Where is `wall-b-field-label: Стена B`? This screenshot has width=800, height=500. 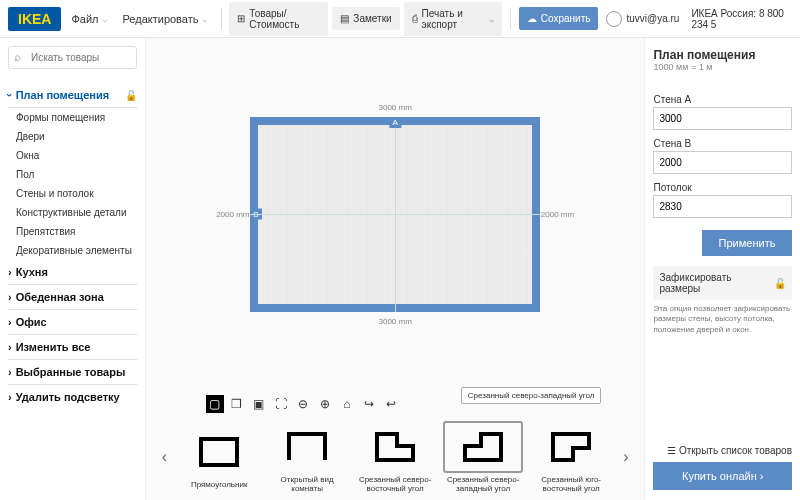 wall-b-field-label: Стена B is located at coordinates (722, 144).